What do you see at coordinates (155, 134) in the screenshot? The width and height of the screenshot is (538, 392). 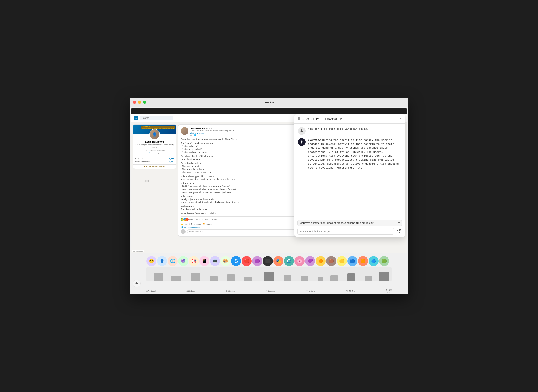 I see `profile-avatar: 👤` at bounding box center [155, 134].